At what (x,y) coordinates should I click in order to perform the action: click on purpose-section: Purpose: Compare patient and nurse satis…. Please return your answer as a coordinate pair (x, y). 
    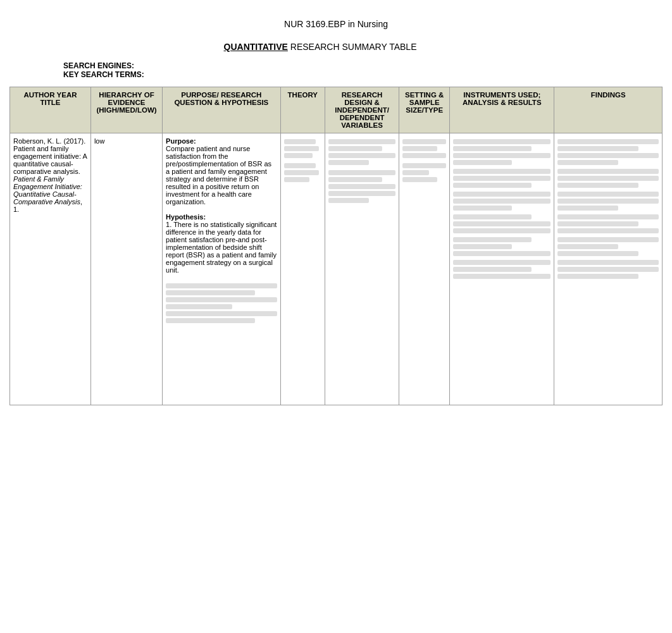
    Looking at the image, I should click on (221, 171).